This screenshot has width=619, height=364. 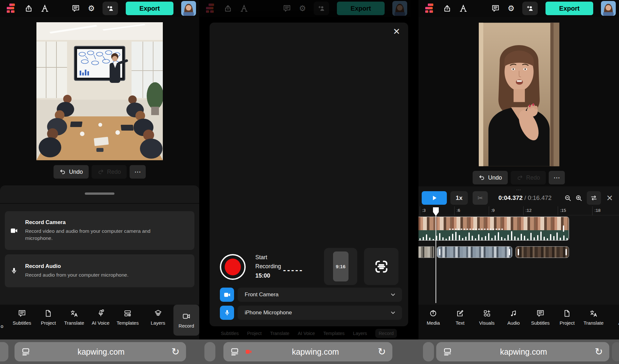 What do you see at coordinates (459, 198) in the screenshot?
I see `playback-speed-button: 1x` at bounding box center [459, 198].